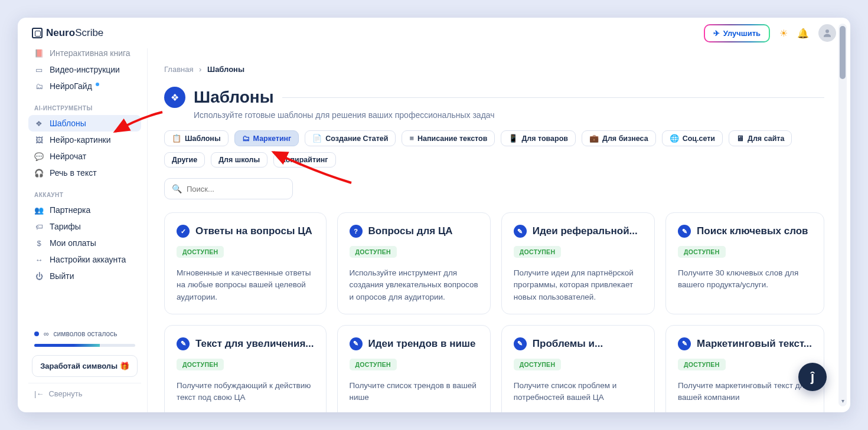  Describe the element at coordinates (350, 138) in the screenshot. I see `category-chip: 📄Создание Статей` at that location.